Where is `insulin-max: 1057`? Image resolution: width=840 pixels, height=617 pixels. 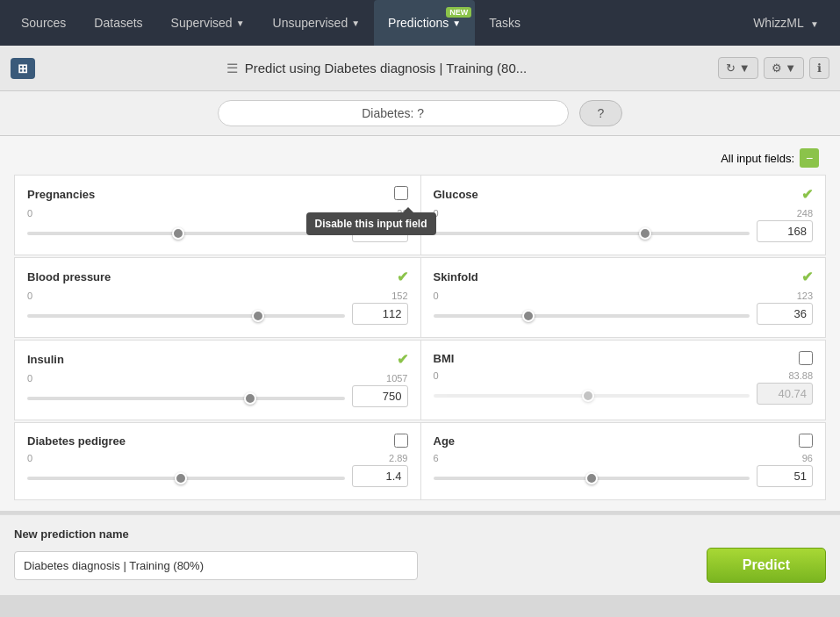 insulin-max: 1057 is located at coordinates (397, 378).